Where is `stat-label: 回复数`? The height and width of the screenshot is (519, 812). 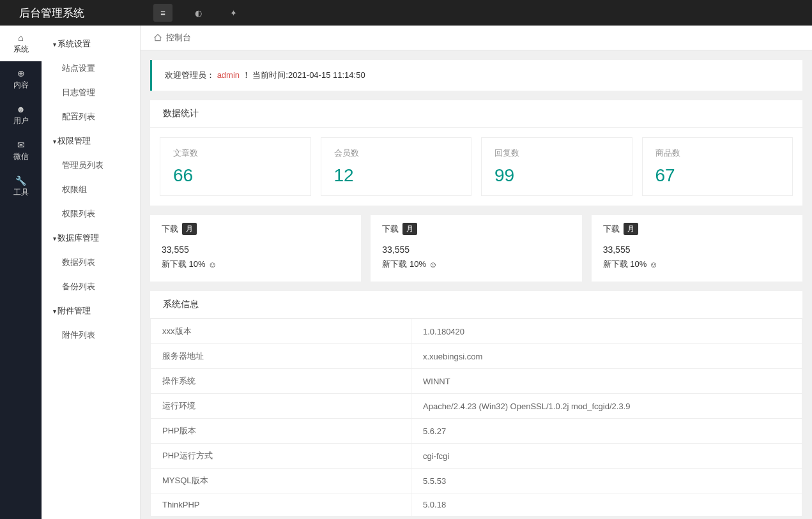 stat-label: 回复数 is located at coordinates (557, 153).